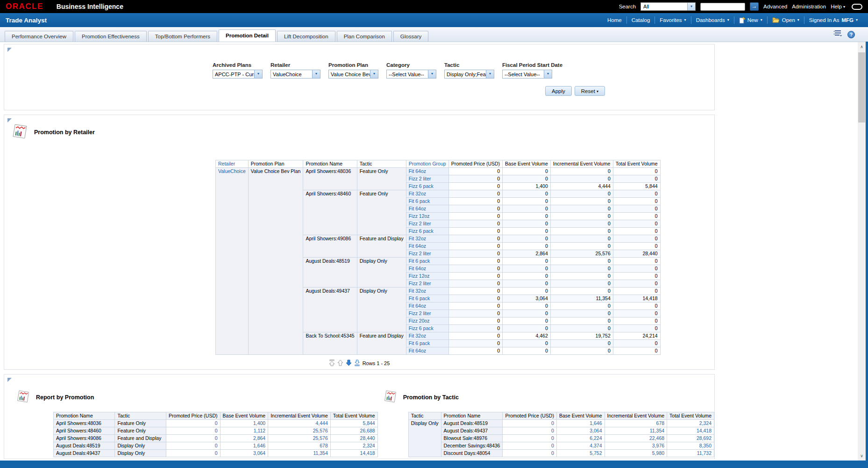 The width and height of the screenshot is (868, 468). What do you see at coordinates (809, 7) in the screenshot?
I see `administration-link: Administration` at bounding box center [809, 7].